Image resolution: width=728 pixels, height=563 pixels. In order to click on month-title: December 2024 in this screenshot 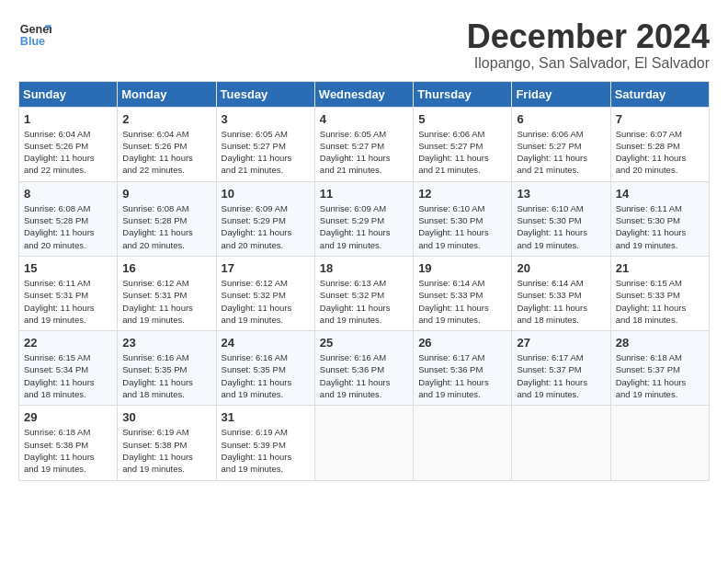, I will do `click(588, 37)`.